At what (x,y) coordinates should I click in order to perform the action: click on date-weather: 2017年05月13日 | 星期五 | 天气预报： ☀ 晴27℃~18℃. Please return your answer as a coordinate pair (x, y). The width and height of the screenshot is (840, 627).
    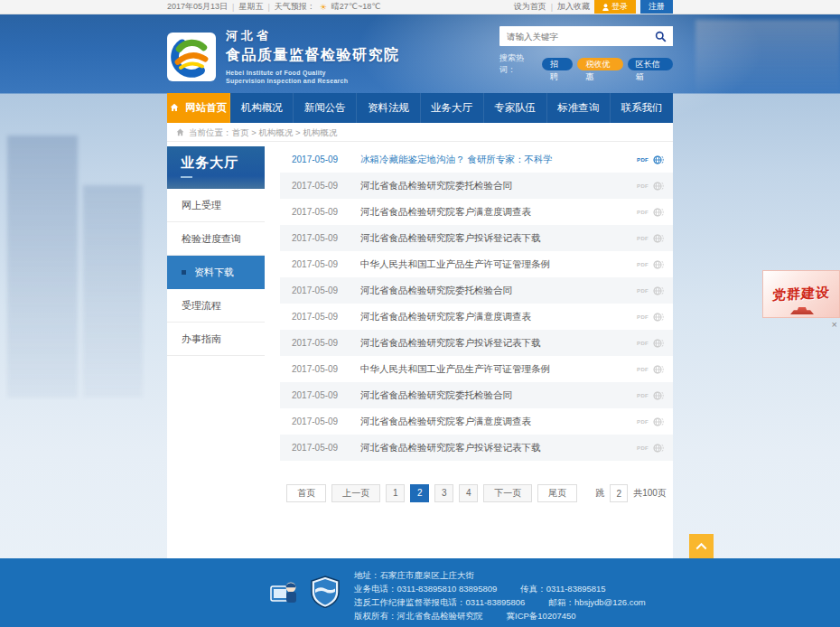
    Looking at the image, I should click on (274, 7).